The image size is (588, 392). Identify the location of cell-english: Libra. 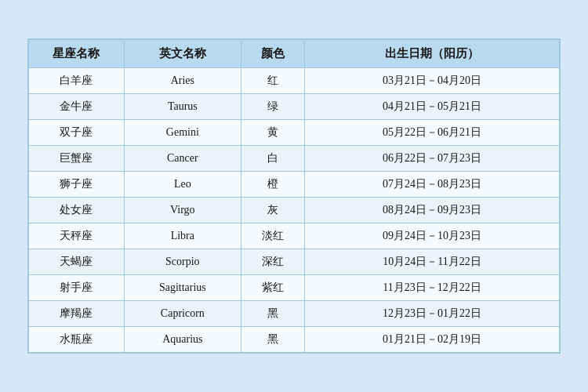
(182, 237).